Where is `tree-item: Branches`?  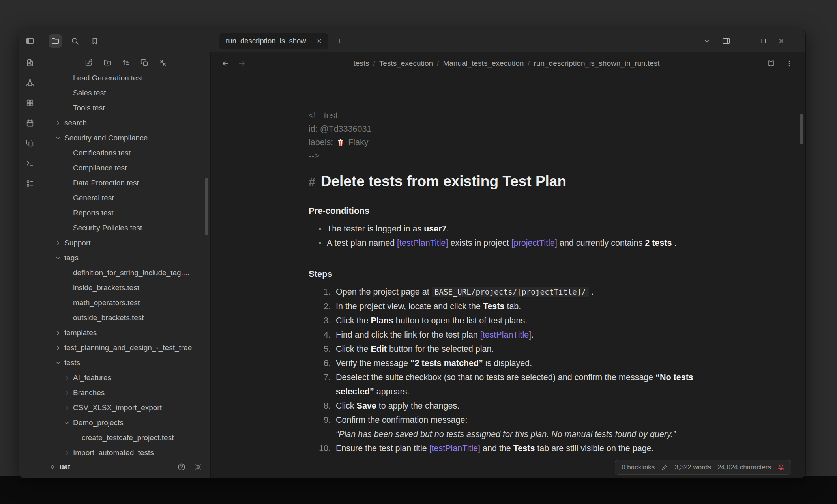
tree-item: Branches is located at coordinates (125, 393).